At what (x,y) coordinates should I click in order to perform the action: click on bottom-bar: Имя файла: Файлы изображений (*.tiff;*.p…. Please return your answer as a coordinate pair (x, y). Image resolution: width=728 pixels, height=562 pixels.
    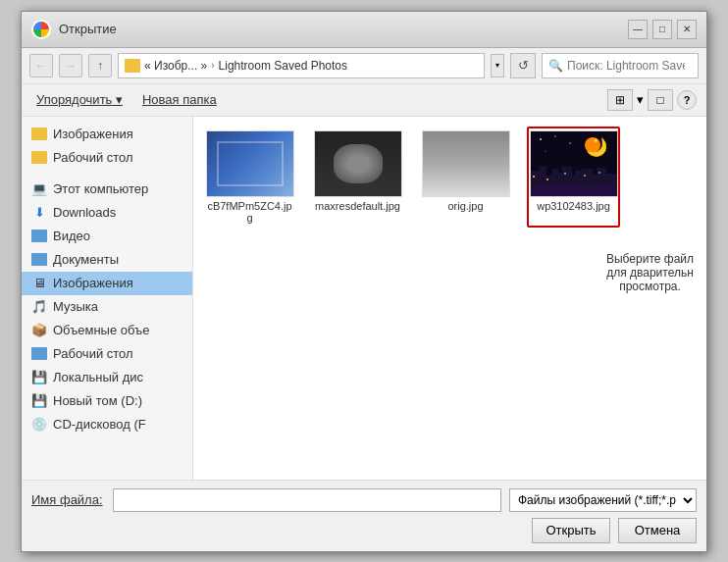
    Looking at the image, I should click on (364, 516).